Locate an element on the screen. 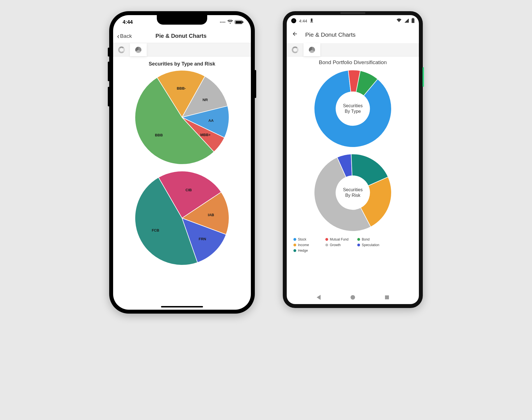 This screenshot has height=420, width=532. legend-item: Growth is located at coordinates (338, 245).